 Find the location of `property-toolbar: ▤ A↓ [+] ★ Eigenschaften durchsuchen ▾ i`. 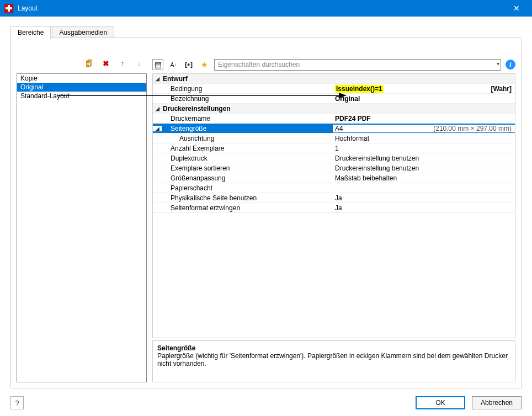

property-toolbar: ▤ A↓ [+] ★ Eigenschaften durchsuchen ▾ i is located at coordinates (334, 65).